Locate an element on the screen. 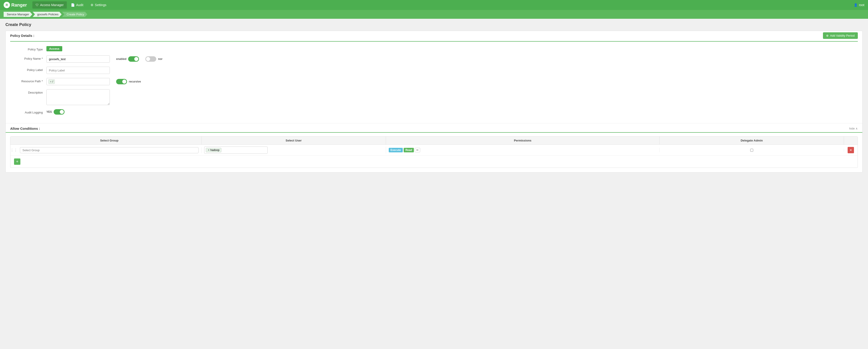 The width and height of the screenshot is (868, 349). brand: R Ranger is located at coordinates (16, 5).